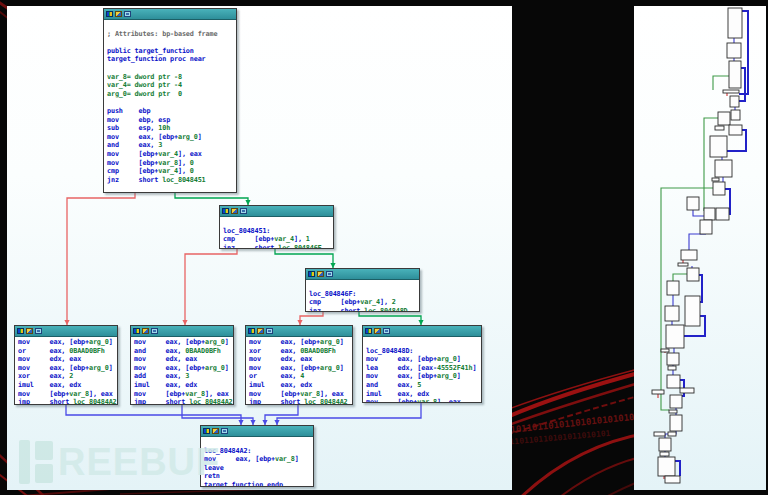 Image resolution: width=768 pixels, height=495 pixels. What do you see at coordinates (276, 233) in the screenshot?
I see `node-disassembly-text: loc_8048451:cmp [ebp+var_4], 1jnz short …` at bounding box center [276, 233].